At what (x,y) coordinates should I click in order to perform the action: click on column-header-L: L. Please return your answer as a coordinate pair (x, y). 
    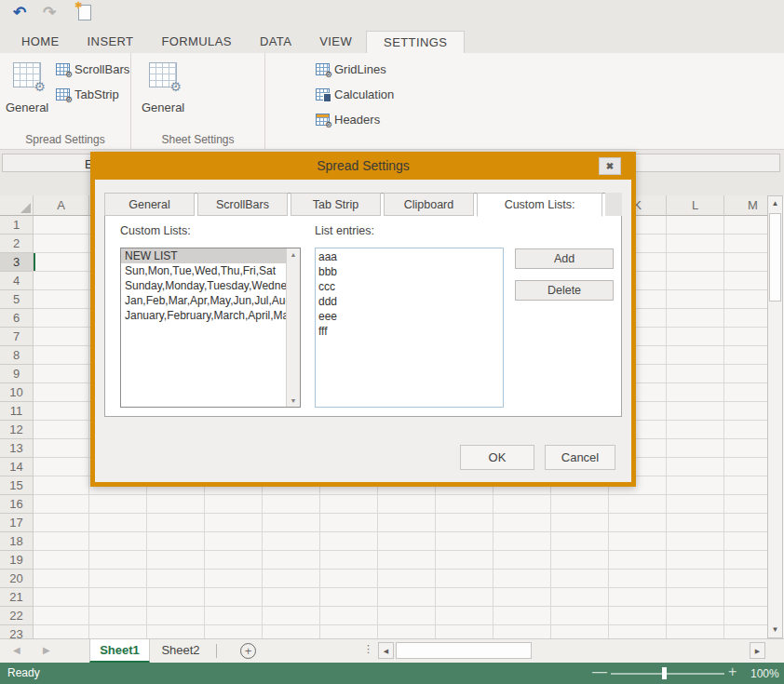
    Looking at the image, I should click on (696, 206).